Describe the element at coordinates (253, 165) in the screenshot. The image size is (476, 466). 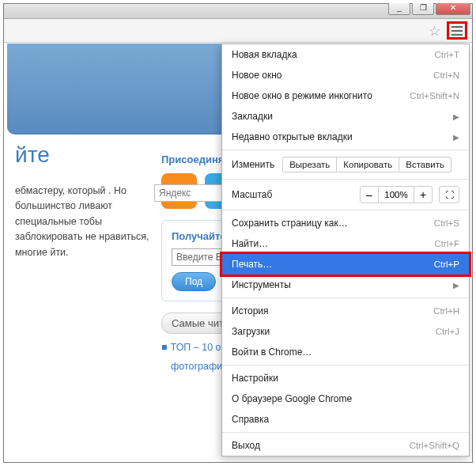
I see `edit-label: Изменить` at that location.